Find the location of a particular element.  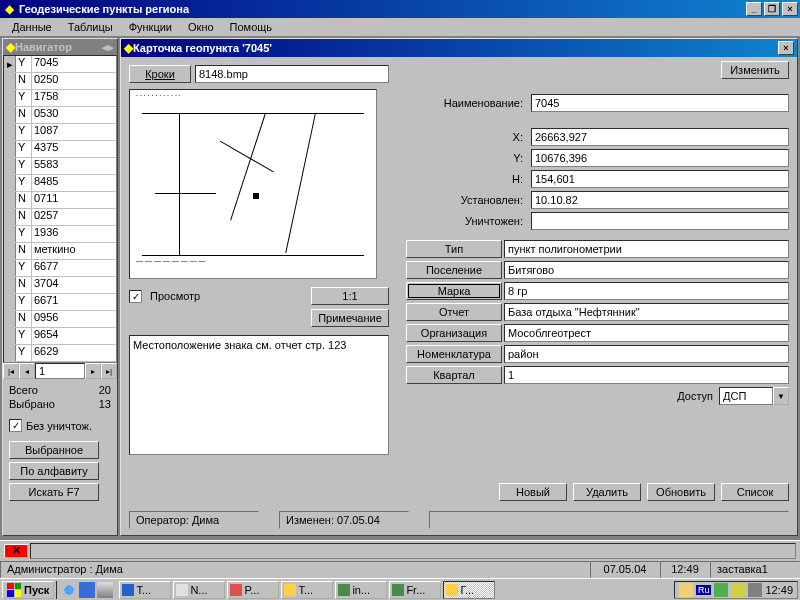

menu-tables: Таблицы is located at coordinates (90, 27).